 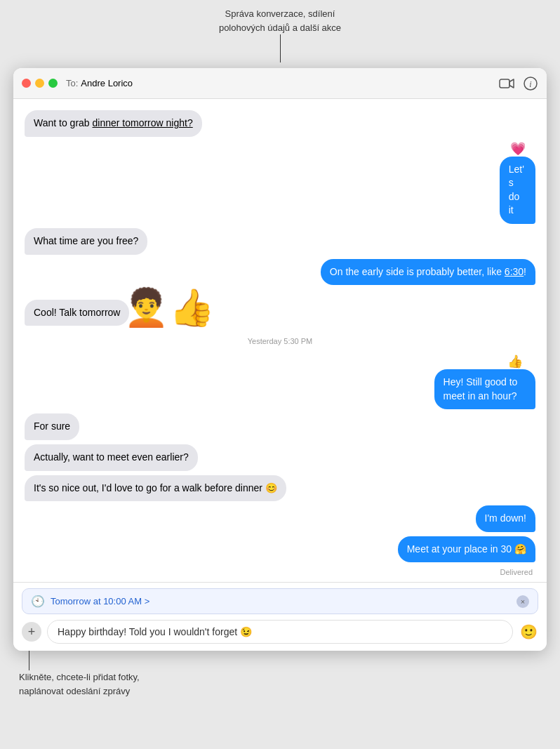 I want to click on minimize-button, so click(x=39, y=83).